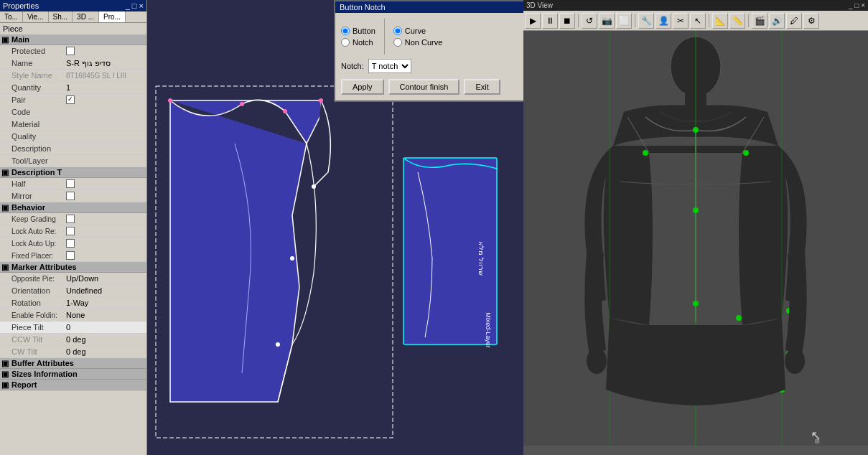  I want to click on expand-buffer-icon: ▣, so click(6, 363).